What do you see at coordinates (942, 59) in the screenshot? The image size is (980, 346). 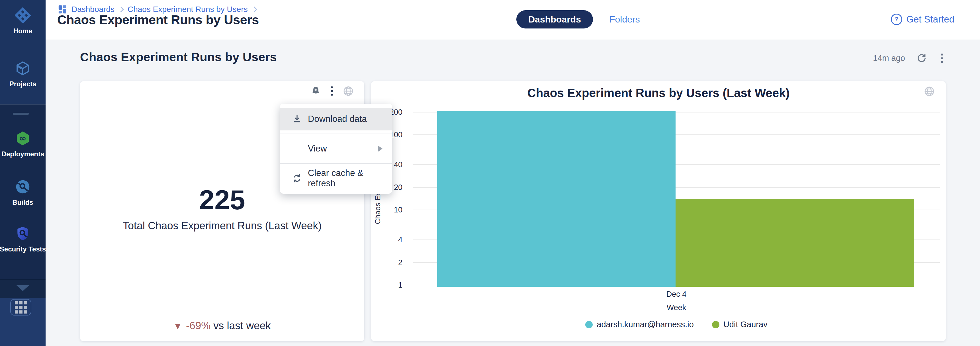 I see `dashboard-kebab-menu-icon` at bounding box center [942, 59].